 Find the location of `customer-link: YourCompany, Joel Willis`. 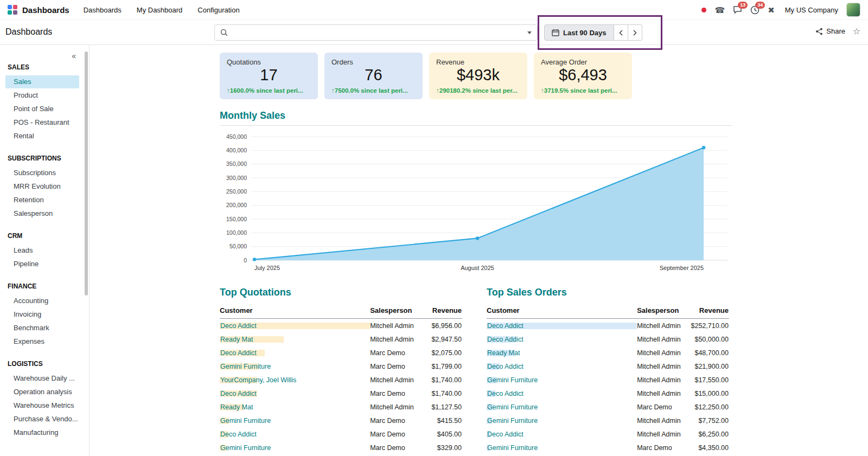

customer-link: YourCompany, Joel Willis is located at coordinates (258, 380).